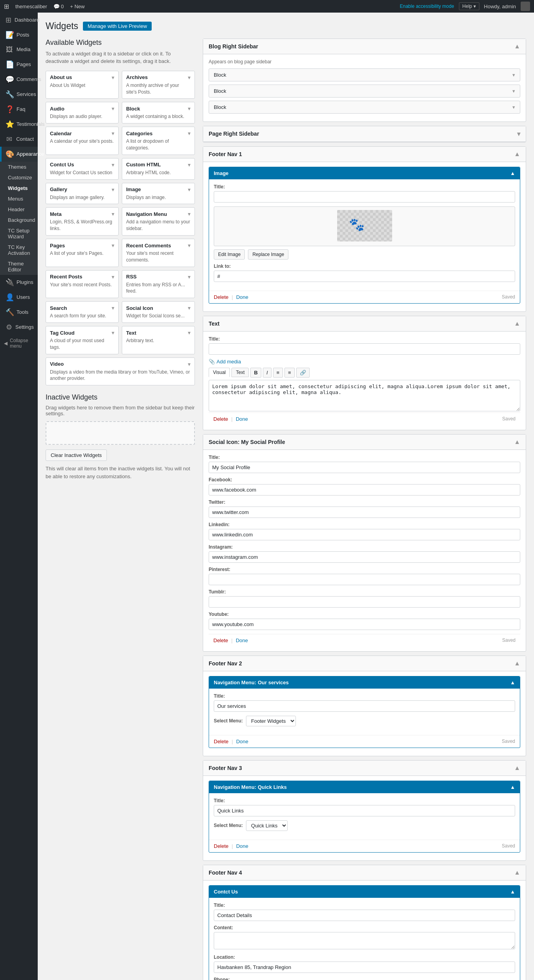 The height and width of the screenshot is (980, 534). Describe the element at coordinates (365, 442) in the screenshot. I see `social-icon-widget-header: Social Icon: My Social Profile ▲` at that location.